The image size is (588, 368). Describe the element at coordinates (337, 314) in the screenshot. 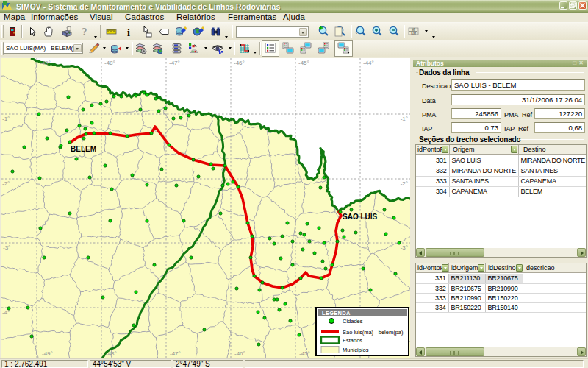

I see `svg-text: LEGENDA` at that location.